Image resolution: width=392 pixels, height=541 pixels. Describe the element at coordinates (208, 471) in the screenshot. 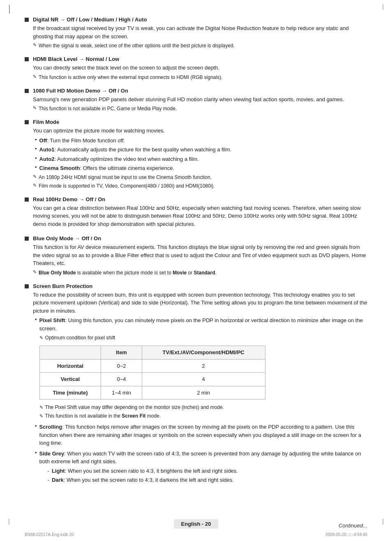

I see `dash-light: - Light: When you set the screen ratio t…` at that location.